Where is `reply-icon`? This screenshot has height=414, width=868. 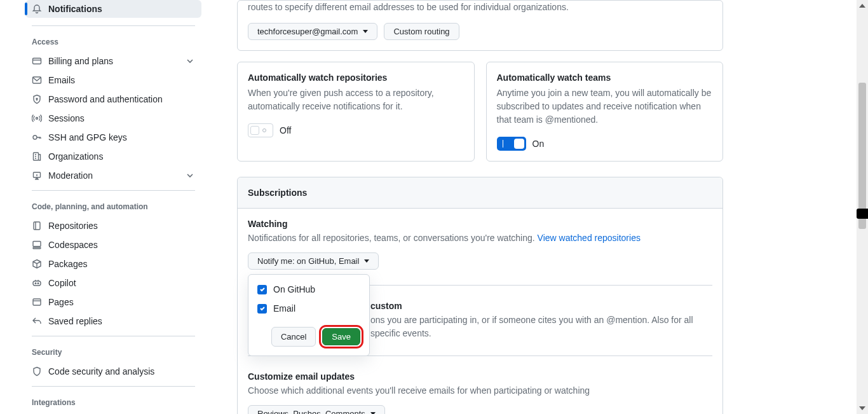 reply-icon is located at coordinates (37, 321).